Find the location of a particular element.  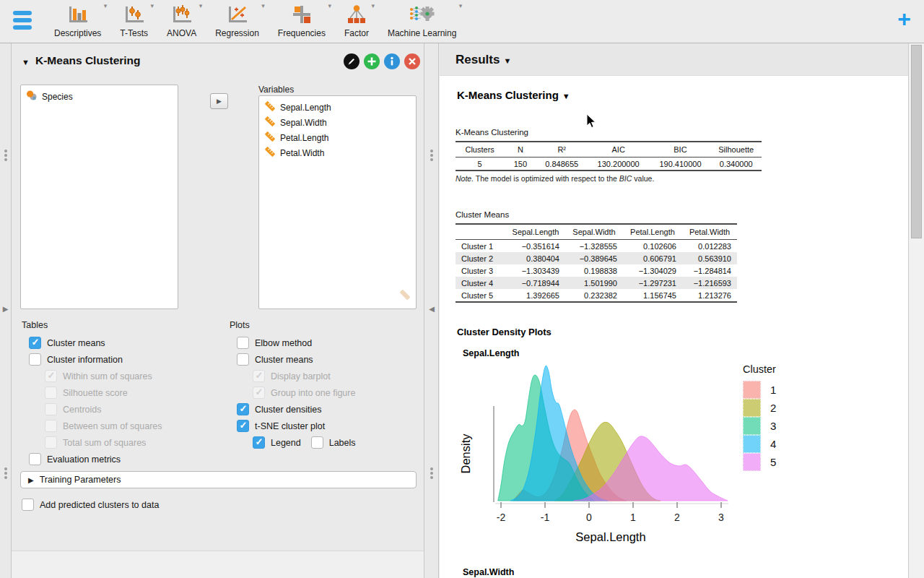

centroids-checkbox: Centroids is located at coordinates (74, 409).